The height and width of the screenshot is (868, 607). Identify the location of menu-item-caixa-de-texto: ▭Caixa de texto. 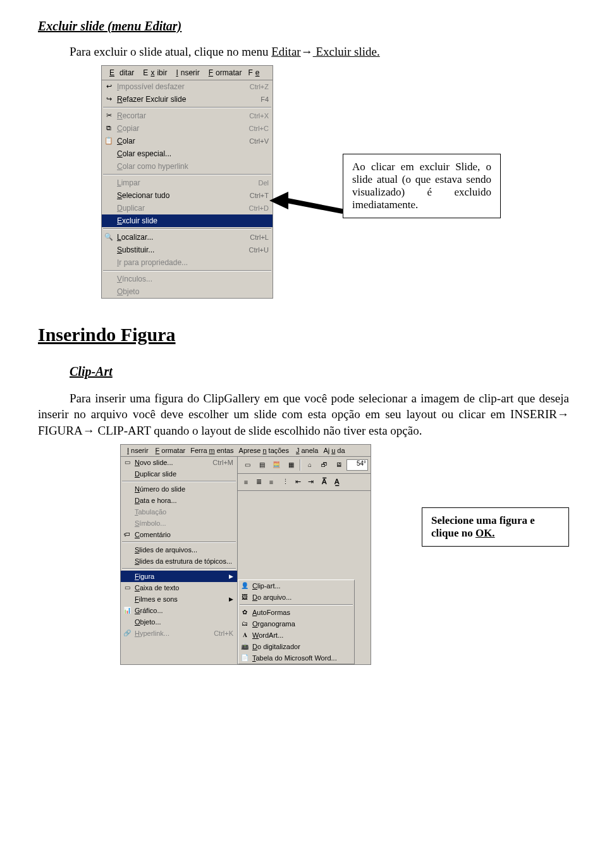
(179, 588).